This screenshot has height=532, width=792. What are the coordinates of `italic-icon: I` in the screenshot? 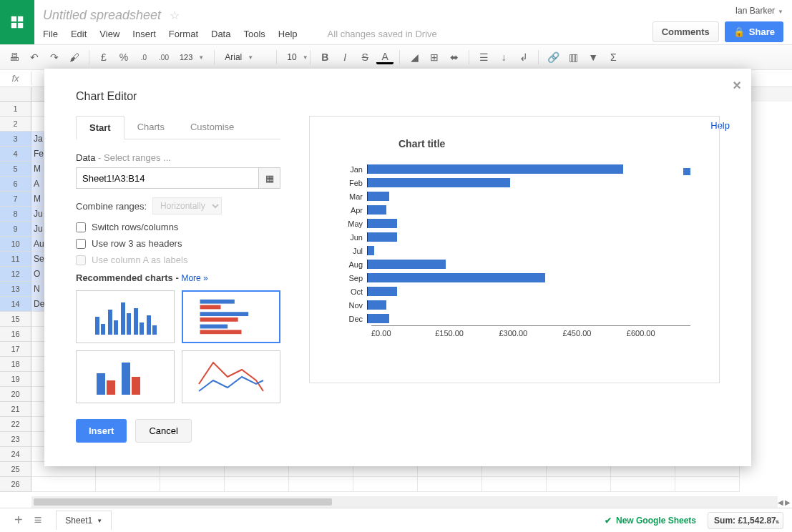 It's located at (345, 57).